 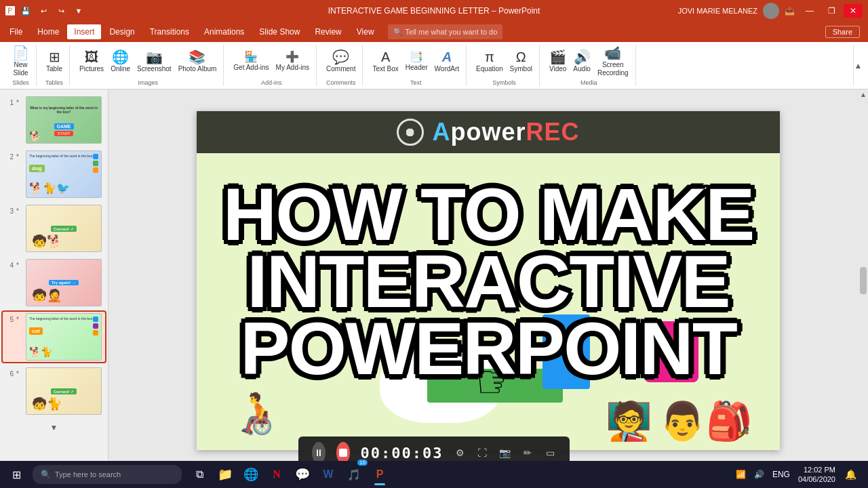 I want to click on screen-recording-icon: 📹, so click(x=613, y=53).